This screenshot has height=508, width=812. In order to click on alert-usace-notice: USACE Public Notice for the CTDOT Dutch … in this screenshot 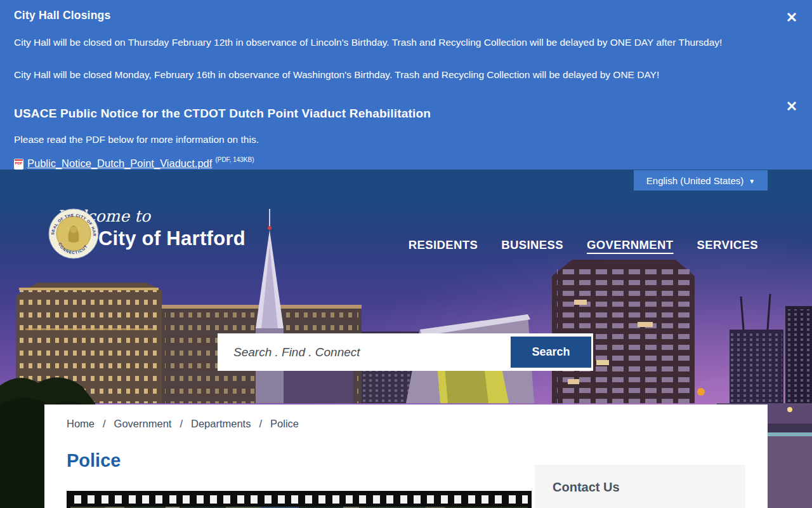, I will do `click(391, 138)`.